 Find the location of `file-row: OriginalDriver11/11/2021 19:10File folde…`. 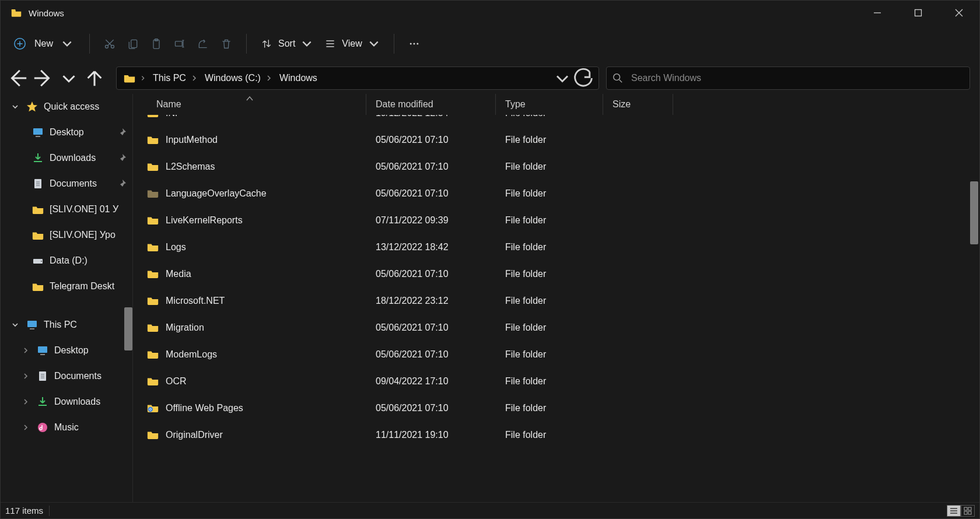

file-row: OriginalDriver11/11/2021 19:10File folde… is located at coordinates (556, 435).